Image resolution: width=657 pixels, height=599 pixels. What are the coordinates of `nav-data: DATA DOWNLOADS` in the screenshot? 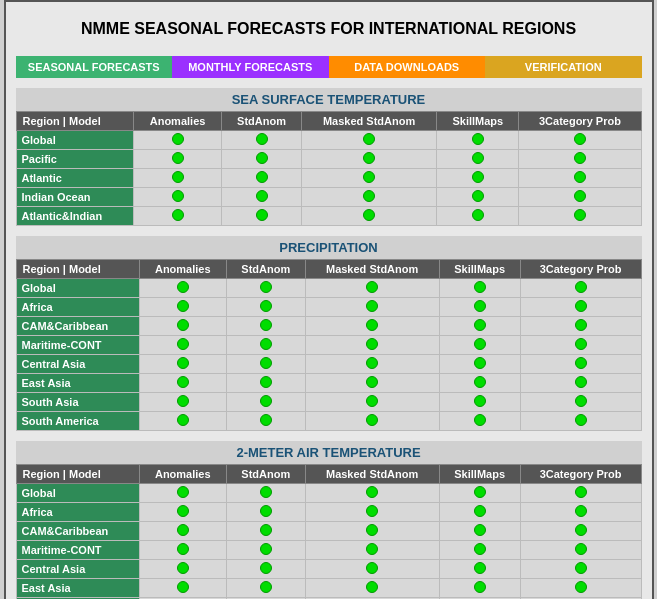 It's located at (408, 67).